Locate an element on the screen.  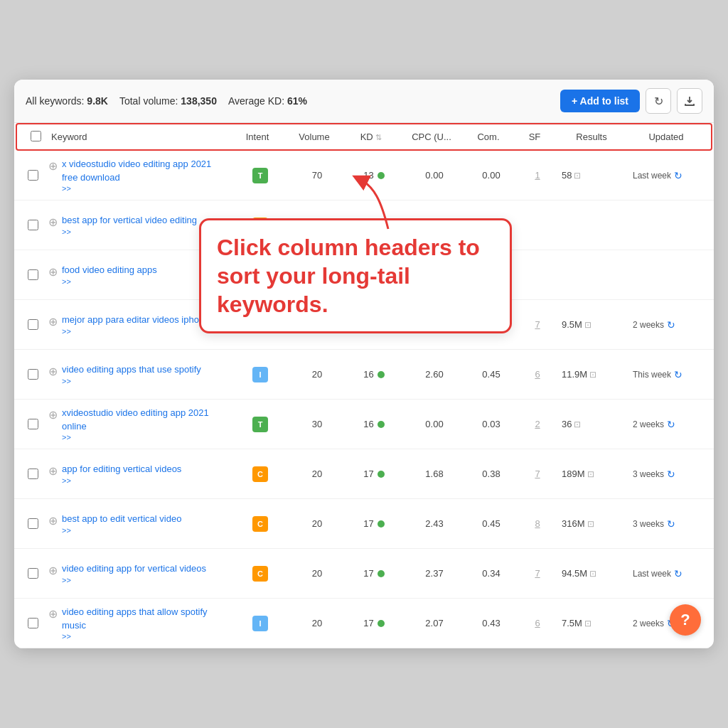
keyword-link: video editing apps that use spotify is located at coordinates (132, 370).